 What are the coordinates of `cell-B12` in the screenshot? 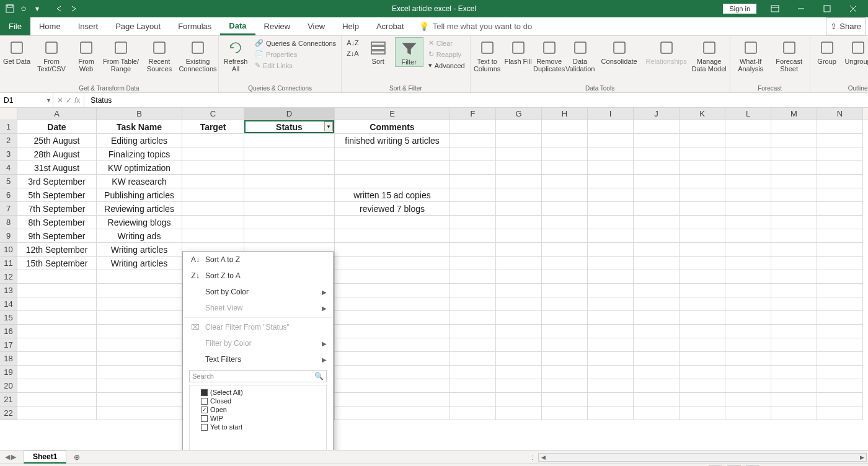 It's located at (140, 277).